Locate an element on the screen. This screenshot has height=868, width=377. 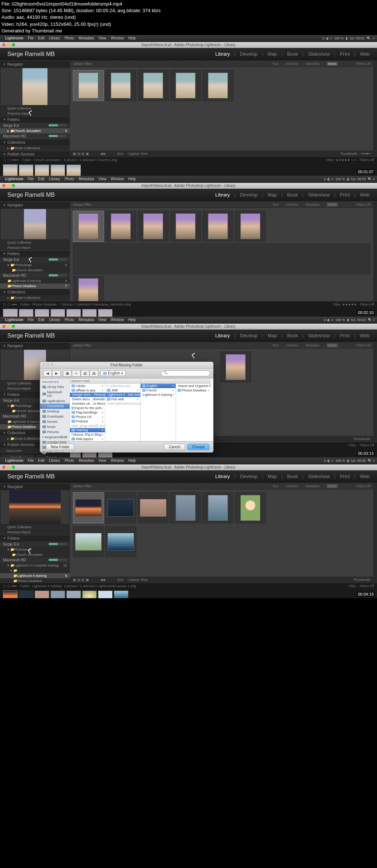
mac-menubar: Lightroom File Edit Library Photo Metada… is located at coordinates (188, 38).